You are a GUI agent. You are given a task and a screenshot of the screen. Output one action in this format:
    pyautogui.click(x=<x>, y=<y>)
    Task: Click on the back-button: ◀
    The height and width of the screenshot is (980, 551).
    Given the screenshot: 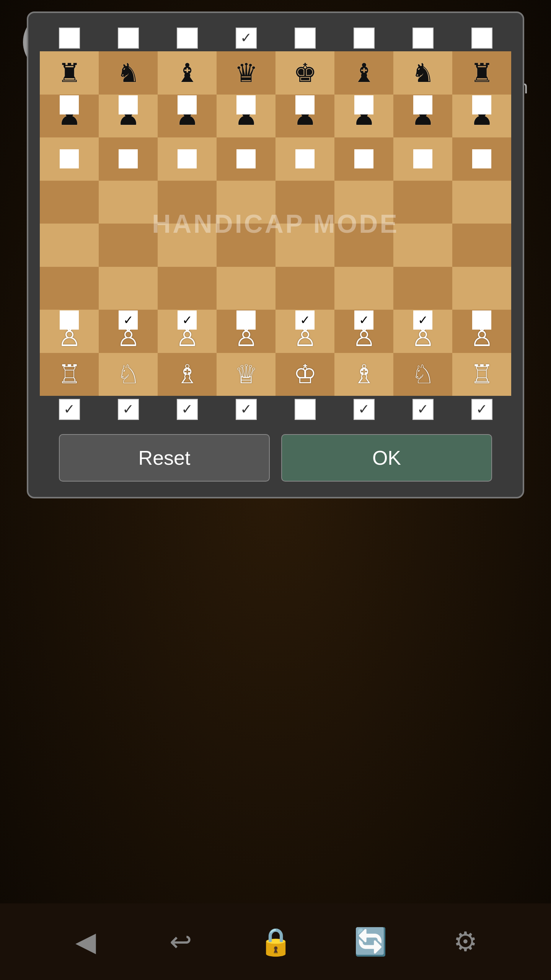 What is the action you would take?
    pyautogui.click(x=86, y=942)
    